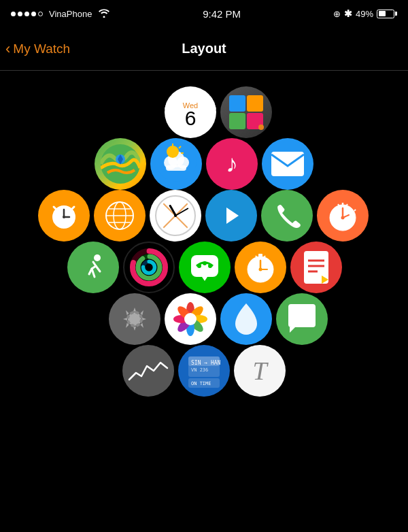  What do you see at coordinates (364, 14) in the screenshot?
I see `battery-percent: 49%` at bounding box center [364, 14].